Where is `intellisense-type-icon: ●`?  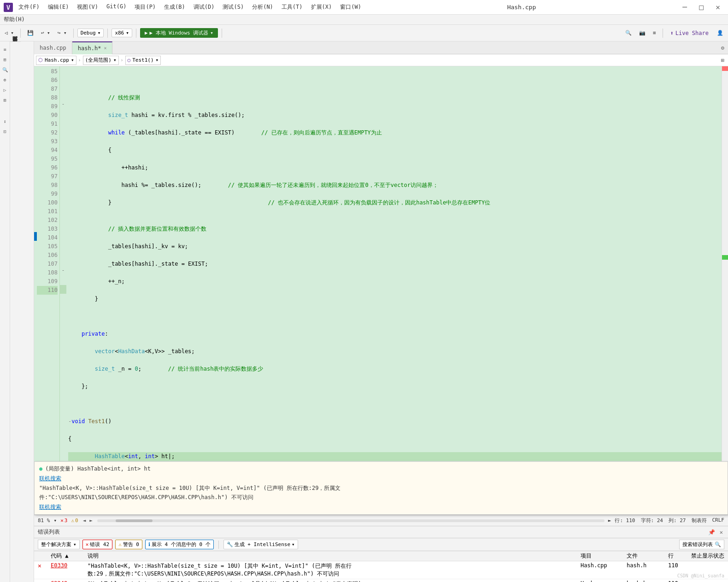
intellisense-type-icon: ● is located at coordinates (41, 469).